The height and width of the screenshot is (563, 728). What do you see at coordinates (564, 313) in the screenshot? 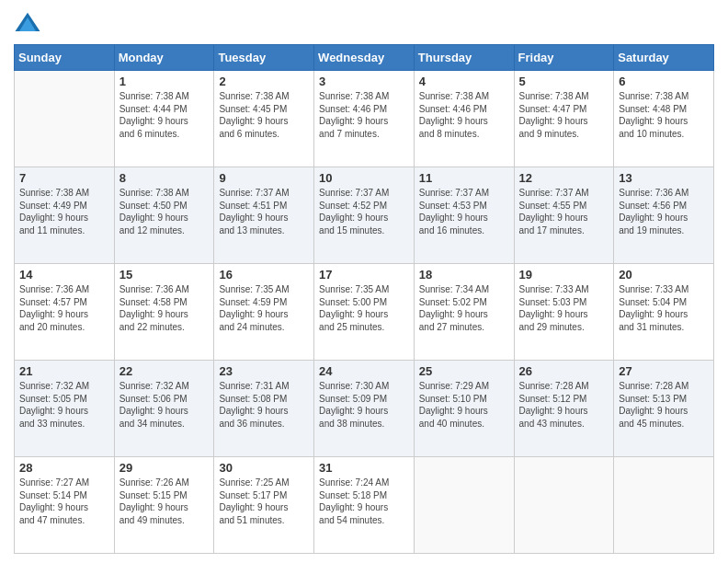
I see `calendar-cell: 19Sunrise: 7:33 AM Sunset: 5:03 PM Dayli…` at bounding box center [564, 313].